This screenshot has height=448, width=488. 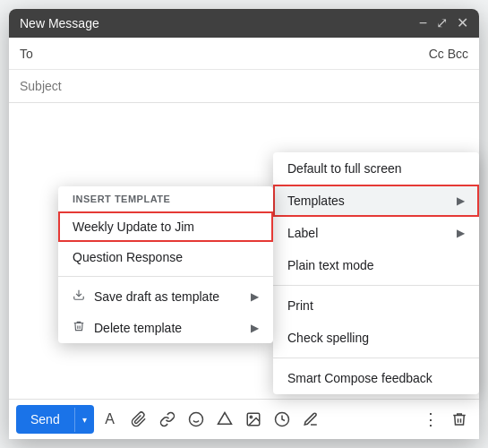 What do you see at coordinates (45, 419) in the screenshot?
I see `send-label: Send` at bounding box center [45, 419].